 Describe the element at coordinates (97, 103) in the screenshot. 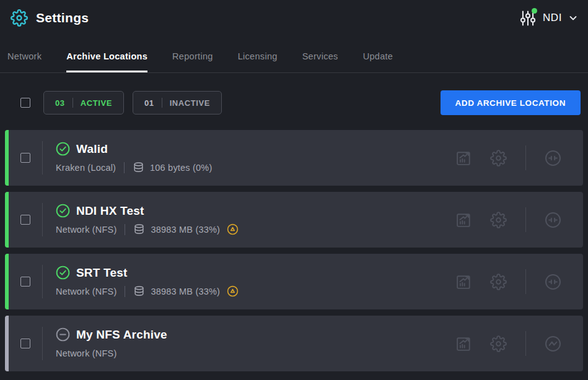

I see `active-label: ACTIVE` at that location.